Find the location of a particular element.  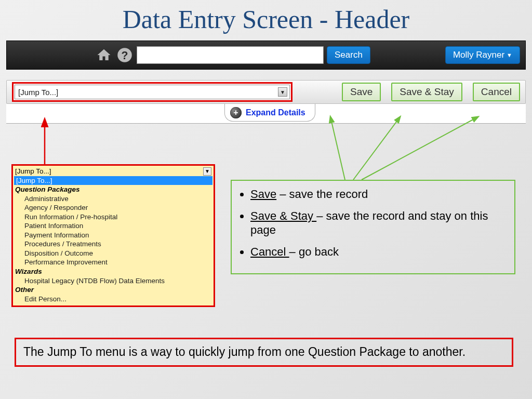

dropdown-item: Agency / Responder is located at coordinates (113, 208).